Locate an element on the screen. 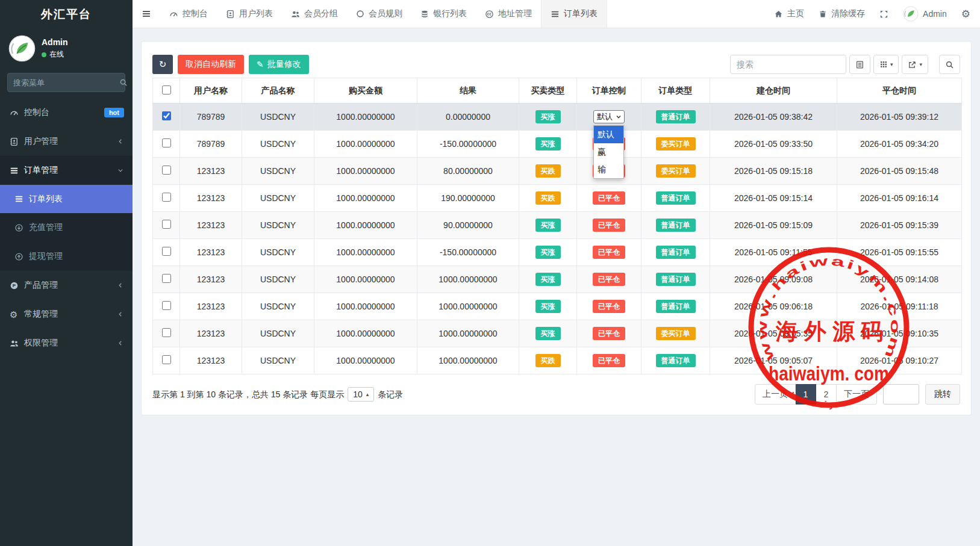 Image resolution: width=980 pixels, height=546 pixels. dropdown-option: 默认 is located at coordinates (608, 135).